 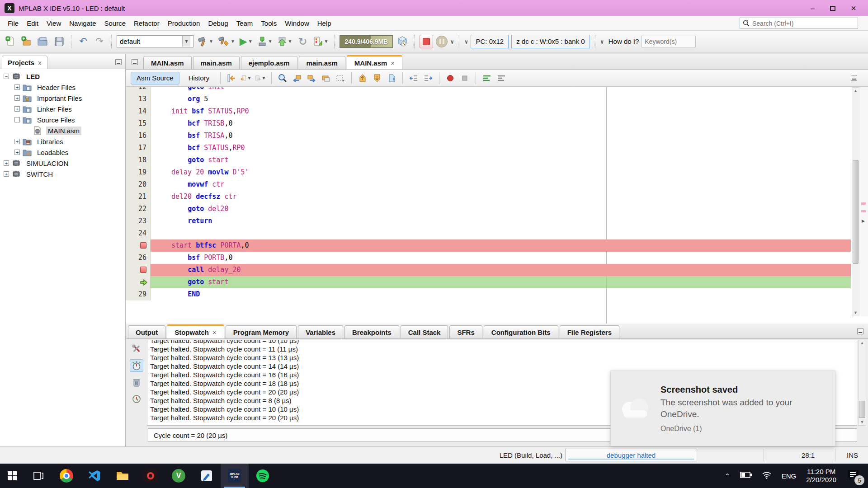 I want to click on pc-register-box: PC: 0x12, so click(x=490, y=42).